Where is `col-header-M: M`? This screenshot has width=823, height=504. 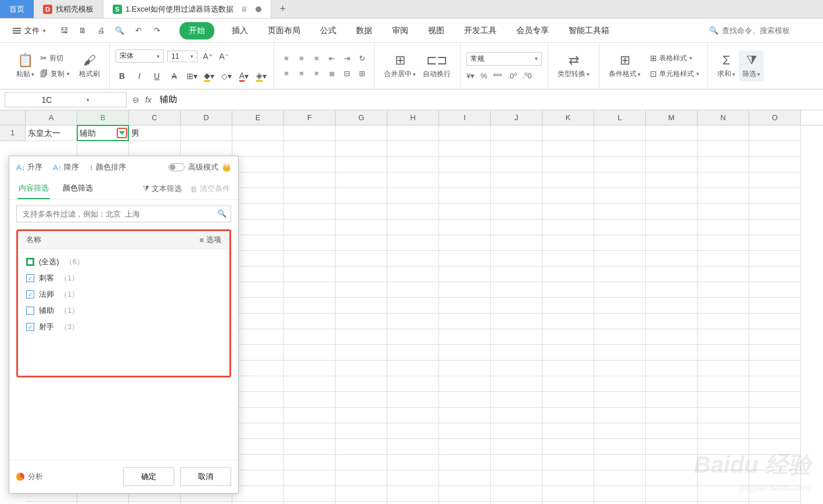
col-header-M: M is located at coordinates (671, 117).